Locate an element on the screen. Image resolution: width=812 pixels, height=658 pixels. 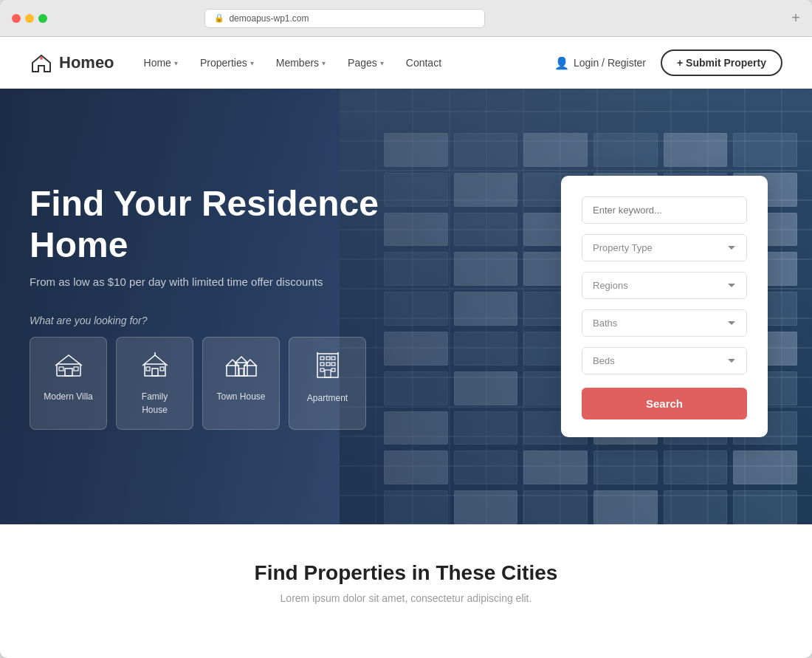
looking-for-label: What are you looking for? is located at coordinates (229, 321).